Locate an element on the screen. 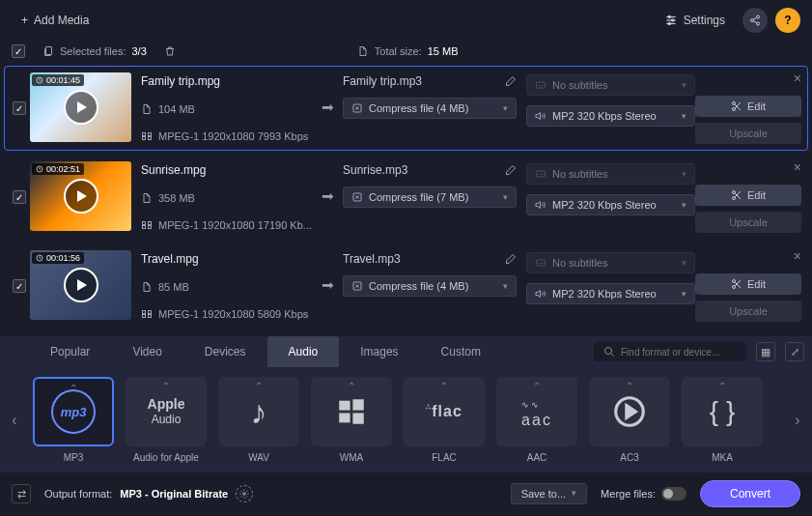  share-button is located at coordinates (755, 20).